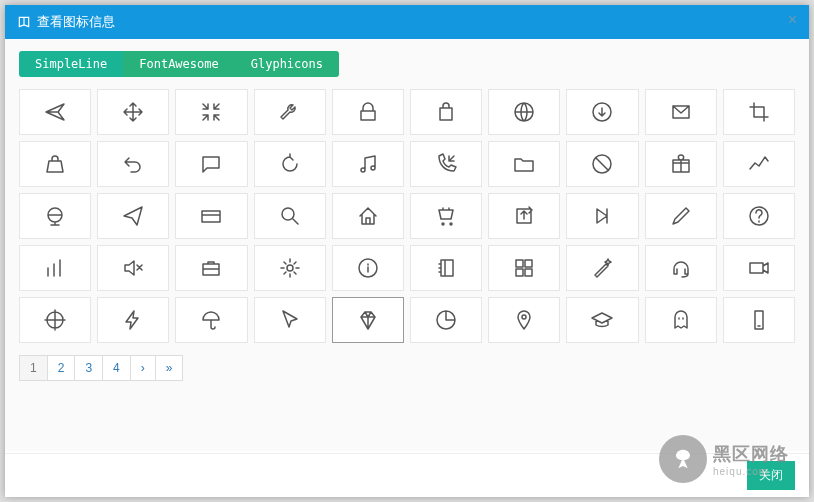  Describe the element at coordinates (133, 216) in the screenshot. I see `paper-plane-icon` at that location.